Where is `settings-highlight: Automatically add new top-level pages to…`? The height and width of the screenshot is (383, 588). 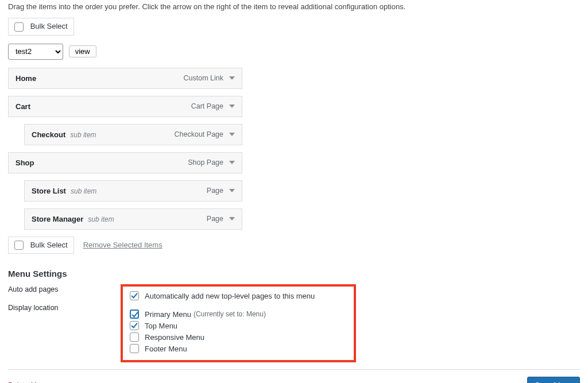
settings-highlight: Automatically add new top-level pages to… is located at coordinates (238, 323).